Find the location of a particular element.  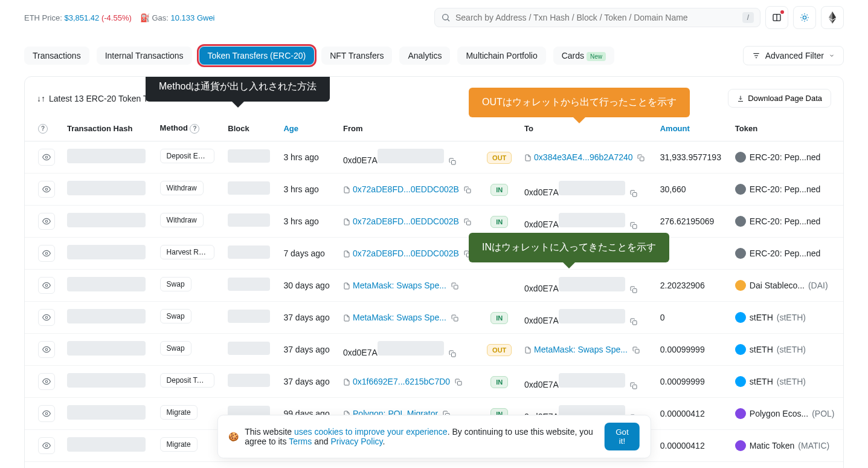

amount-cell: 0.00099999 is located at coordinates (692, 381).